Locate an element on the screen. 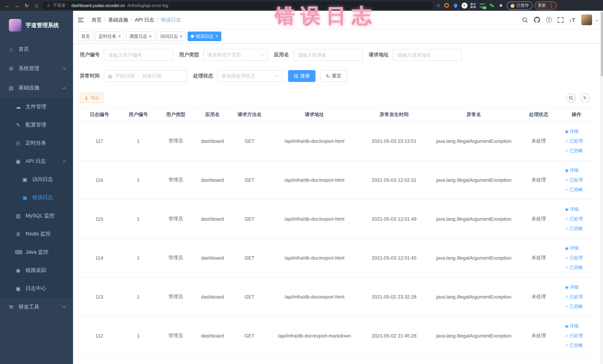 This screenshot has width=603, height=364. fullscreen-icon is located at coordinates (560, 20).